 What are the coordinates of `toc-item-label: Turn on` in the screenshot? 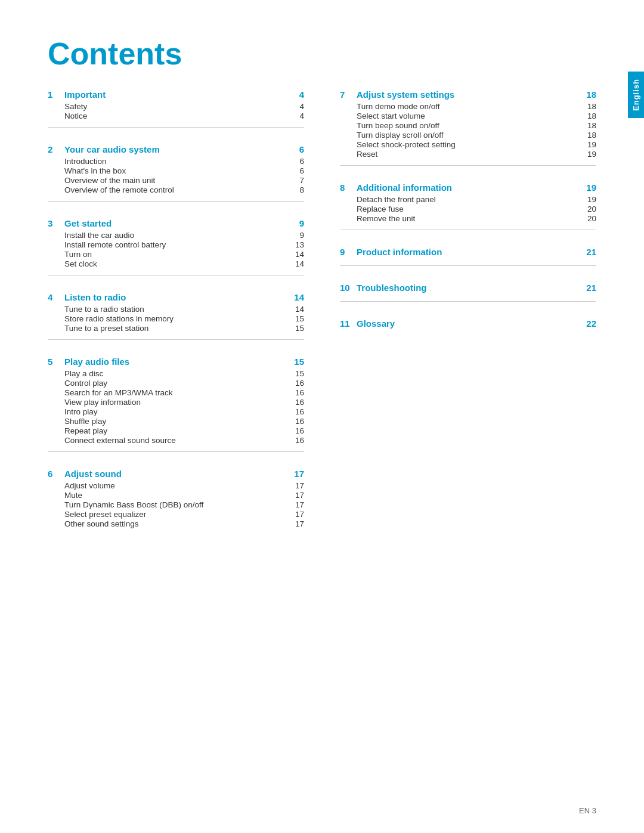 It's located at (178, 254).